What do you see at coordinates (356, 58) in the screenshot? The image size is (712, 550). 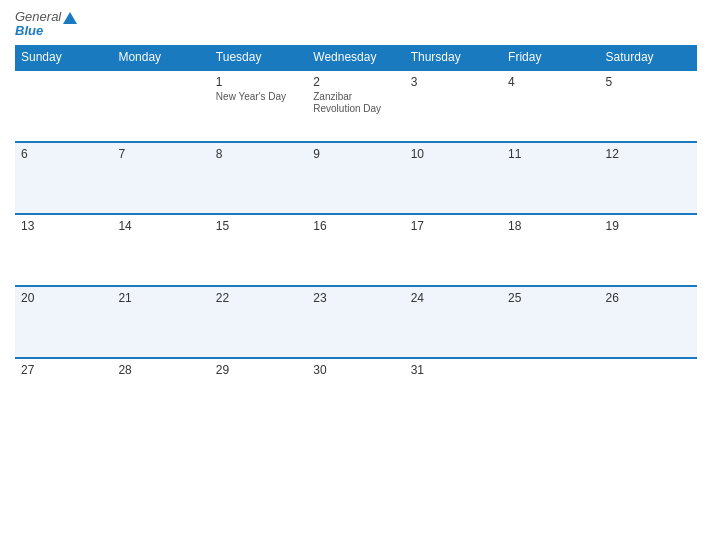 I see `weekday-header-wednesday: Wednesday` at bounding box center [356, 58].